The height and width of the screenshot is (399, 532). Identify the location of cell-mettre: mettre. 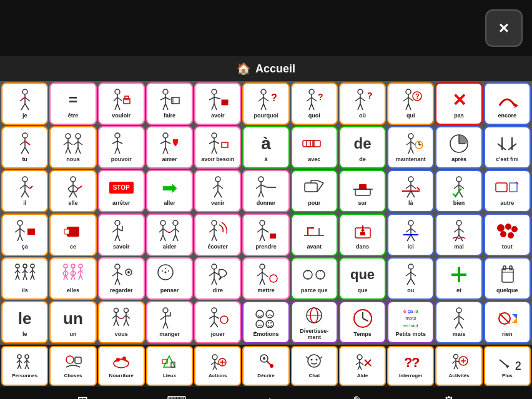
(266, 278).